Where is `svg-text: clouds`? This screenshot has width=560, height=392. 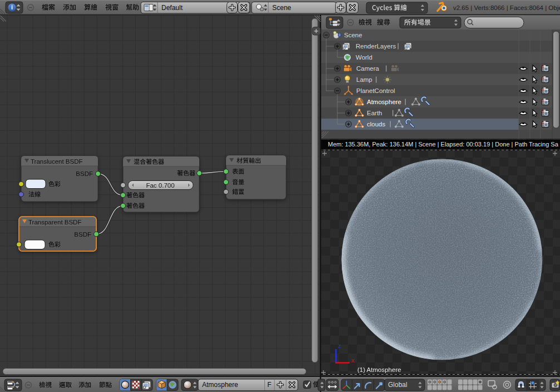
svg-text: clouds is located at coordinates (376, 124).